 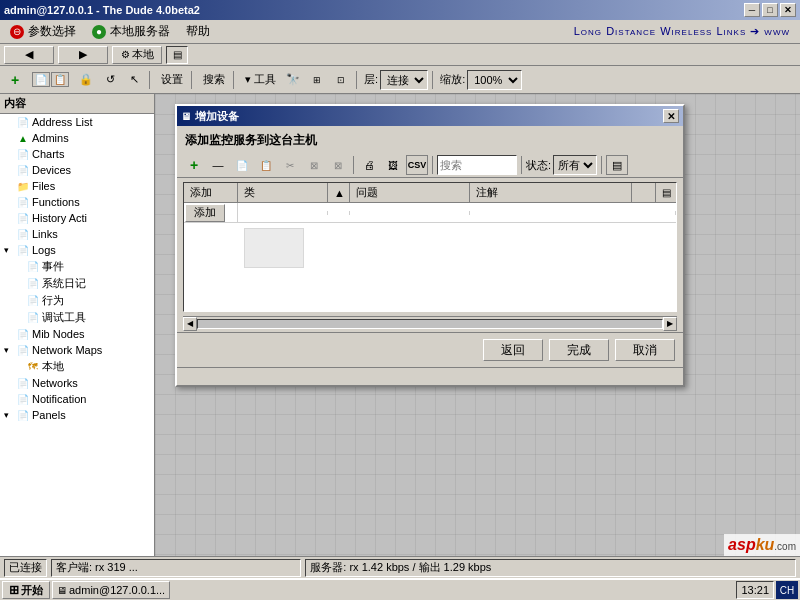 What do you see at coordinates (77, 415) in the screenshot?
I see `sidebar-item-panels: ▾ 📄 Panels` at bounding box center [77, 415].